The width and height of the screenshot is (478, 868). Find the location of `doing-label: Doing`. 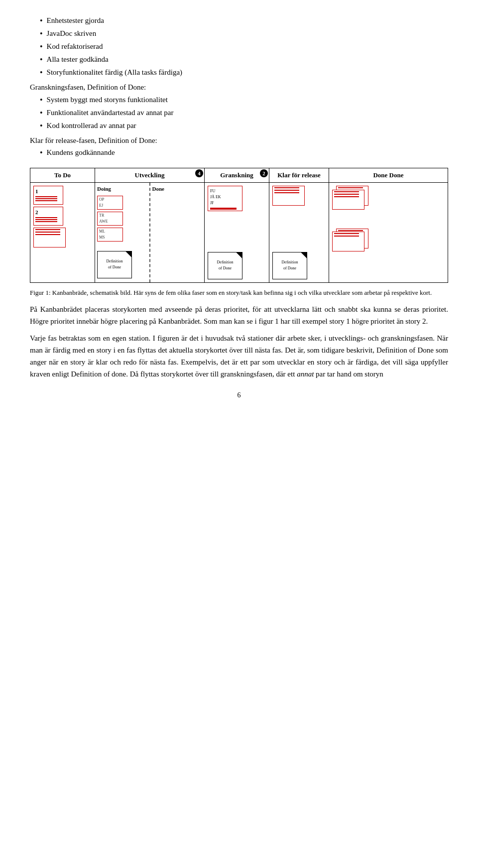

doing-label: Doing is located at coordinates (122, 189).